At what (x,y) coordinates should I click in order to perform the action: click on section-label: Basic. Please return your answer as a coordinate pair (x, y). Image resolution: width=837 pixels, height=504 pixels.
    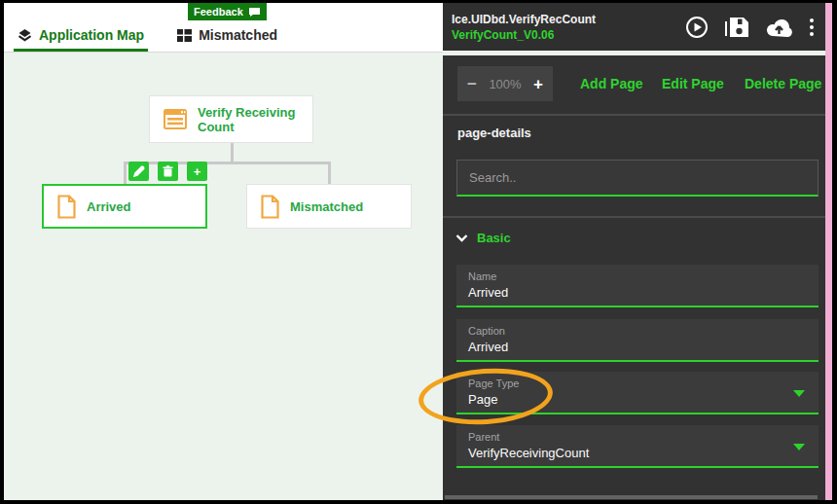
    Looking at the image, I should click on (494, 237).